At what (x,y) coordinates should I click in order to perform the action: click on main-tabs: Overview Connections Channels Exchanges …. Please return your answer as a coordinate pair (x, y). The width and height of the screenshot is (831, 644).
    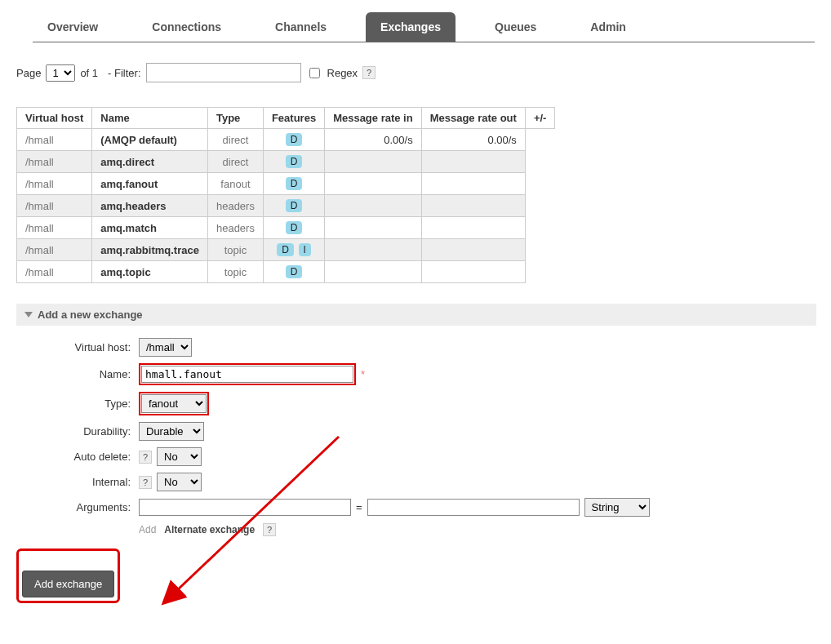
    Looking at the image, I should click on (424, 21).